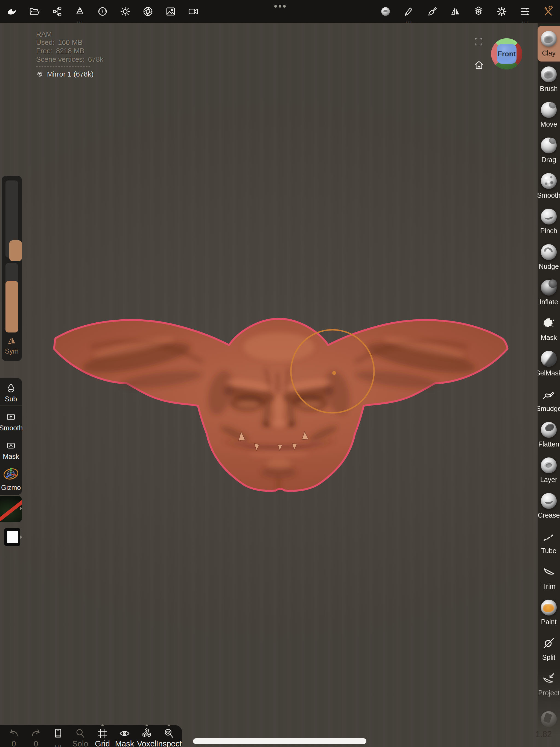 This screenshot has height=747, width=560. What do you see at coordinates (58, 738) in the screenshot?
I see `history-button: …` at bounding box center [58, 738].